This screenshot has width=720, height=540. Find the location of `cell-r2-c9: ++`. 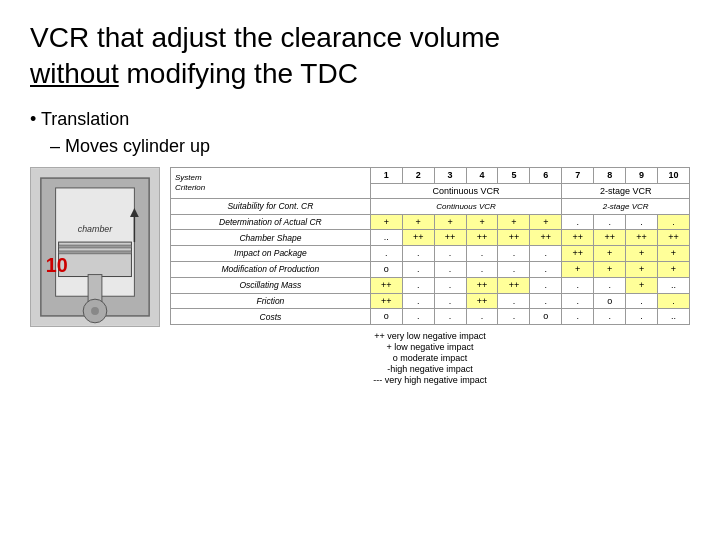

cell-r2-c9: ++ is located at coordinates (674, 238).